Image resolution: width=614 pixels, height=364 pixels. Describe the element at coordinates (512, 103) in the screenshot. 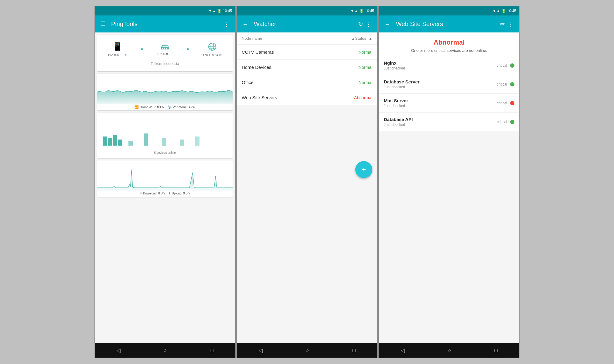

I see `status-dot-mailserver` at that location.